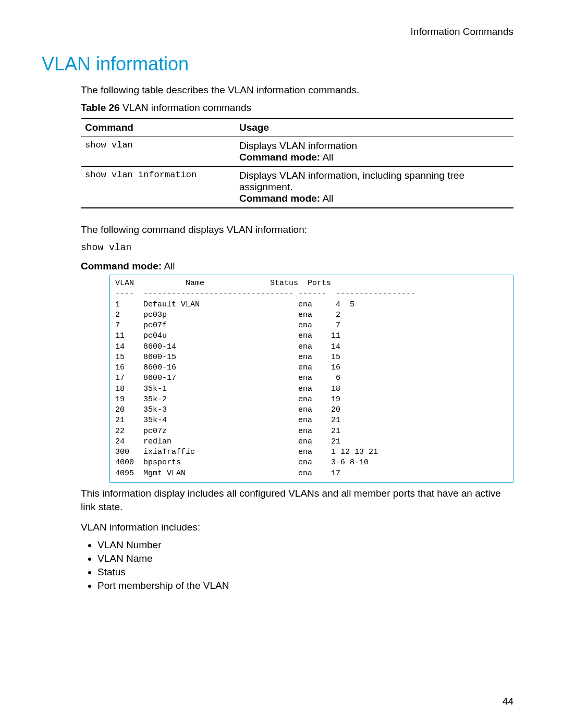 The image size is (563, 728). I want to click on after-output-1: This information display includes all co…, so click(297, 500).